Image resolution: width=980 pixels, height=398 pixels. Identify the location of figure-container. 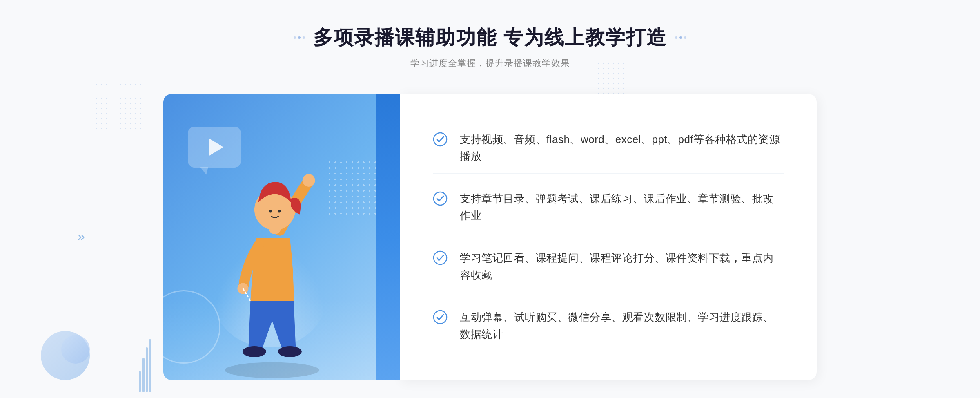
(288, 266).